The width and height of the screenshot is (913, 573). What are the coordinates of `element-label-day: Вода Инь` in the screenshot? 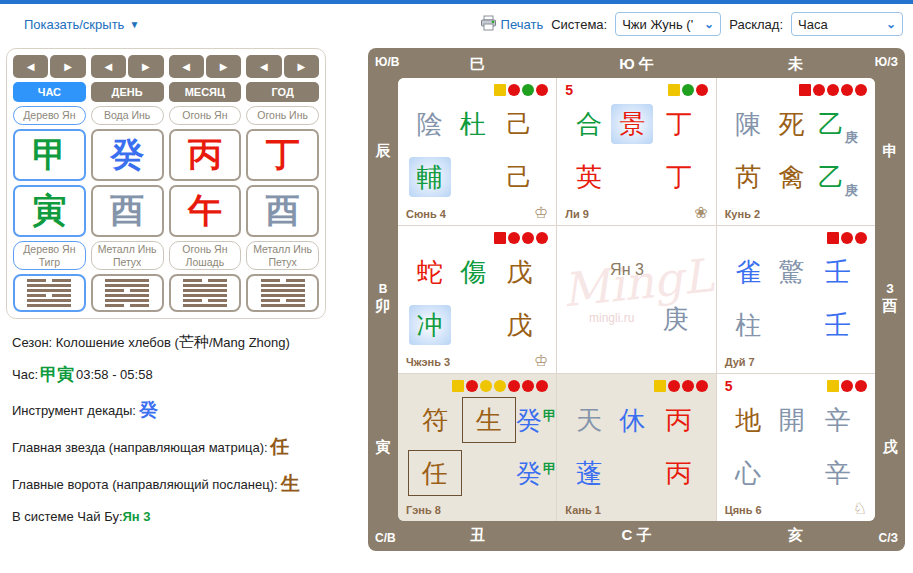 It's located at (128, 116).